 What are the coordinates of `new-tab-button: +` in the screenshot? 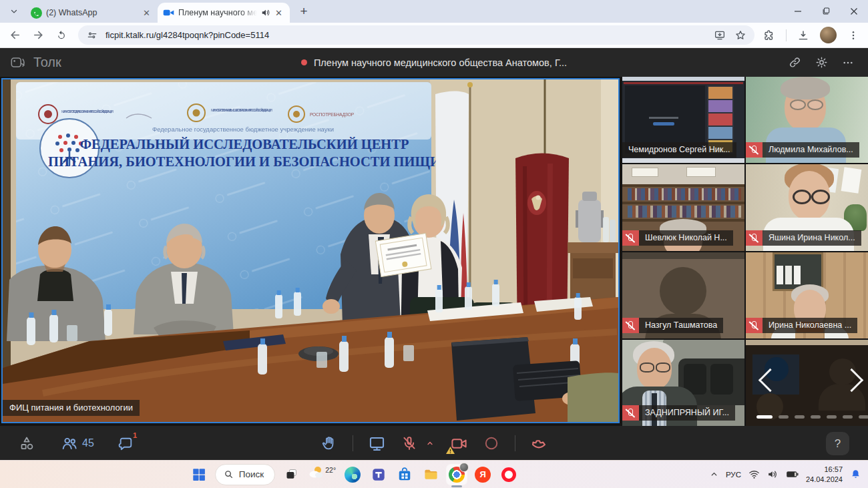 It's located at (304, 11).